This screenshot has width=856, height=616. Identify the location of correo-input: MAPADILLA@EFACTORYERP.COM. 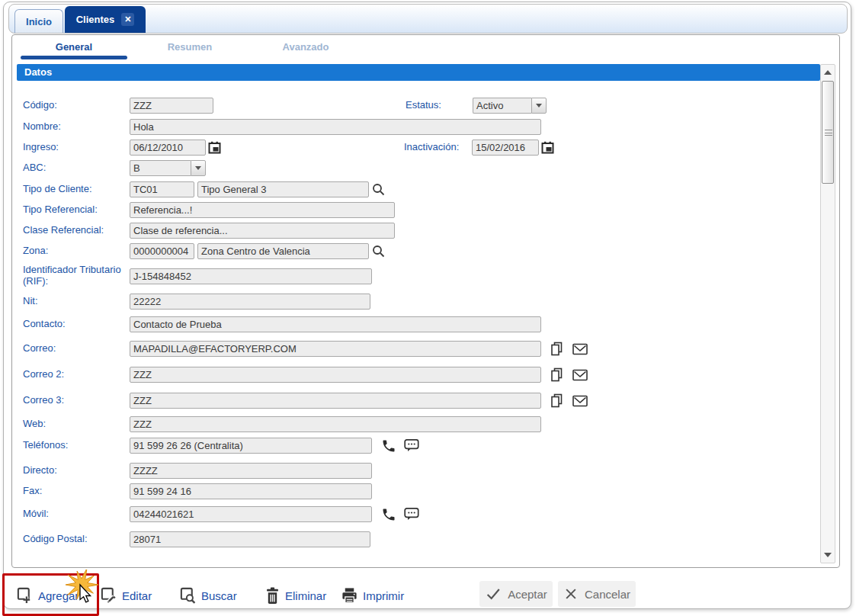
(335, 349).